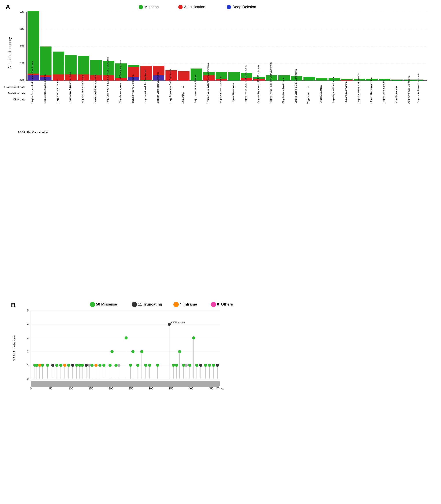 The image size is (441, 504). What do you see at coordinates (358, 88) in the screenshot?
I see `svg-text: Testicular Germ Cell Tumors` at bounding box center [358, 88].